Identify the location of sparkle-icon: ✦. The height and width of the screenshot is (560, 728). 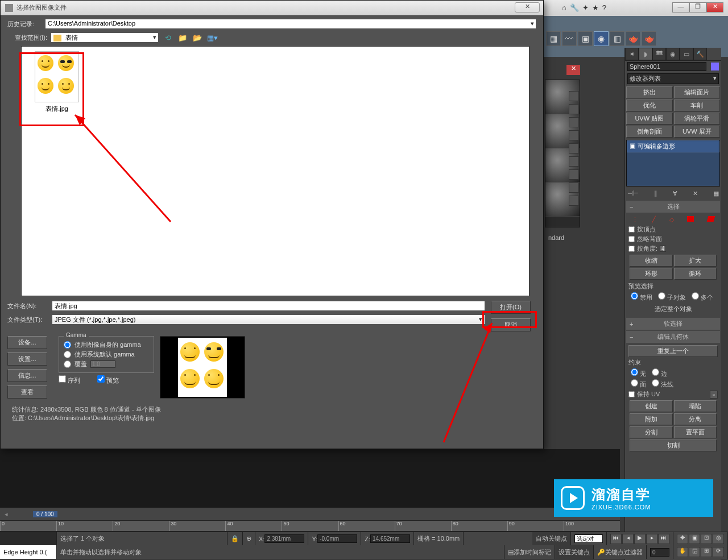
(586, 8).